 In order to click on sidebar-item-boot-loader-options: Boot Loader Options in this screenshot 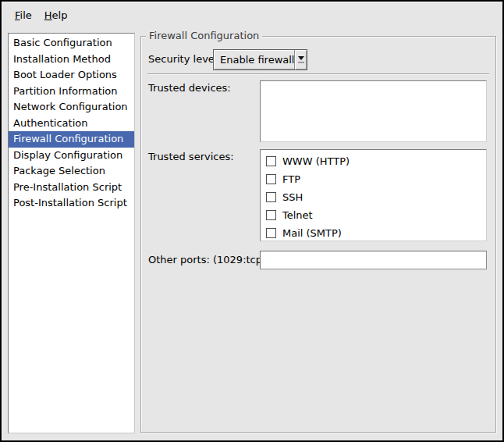, I will do `click(72, 75)`.